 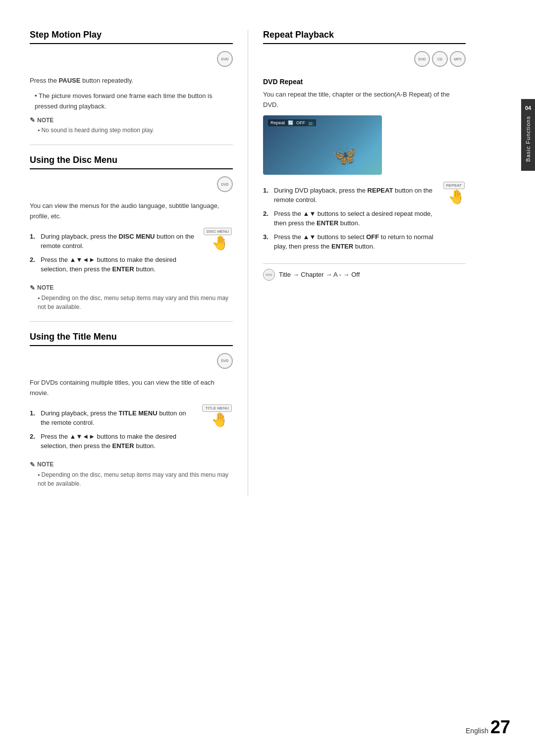 What do you see at coordinates (135, 302) in the screenshot?
I see `disc-menu-note-item: Depending on the disc, menu setup items …` at bounding box center [135, 302].